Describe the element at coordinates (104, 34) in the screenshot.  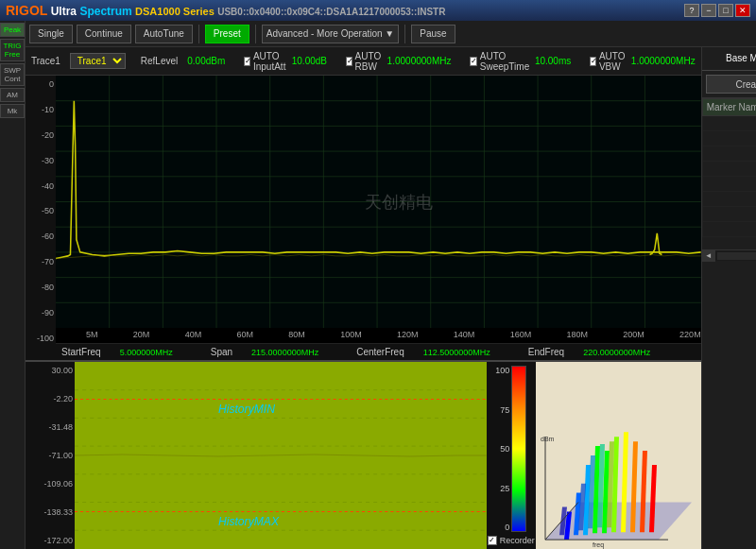
I see `continue-button: Continue` at that location.